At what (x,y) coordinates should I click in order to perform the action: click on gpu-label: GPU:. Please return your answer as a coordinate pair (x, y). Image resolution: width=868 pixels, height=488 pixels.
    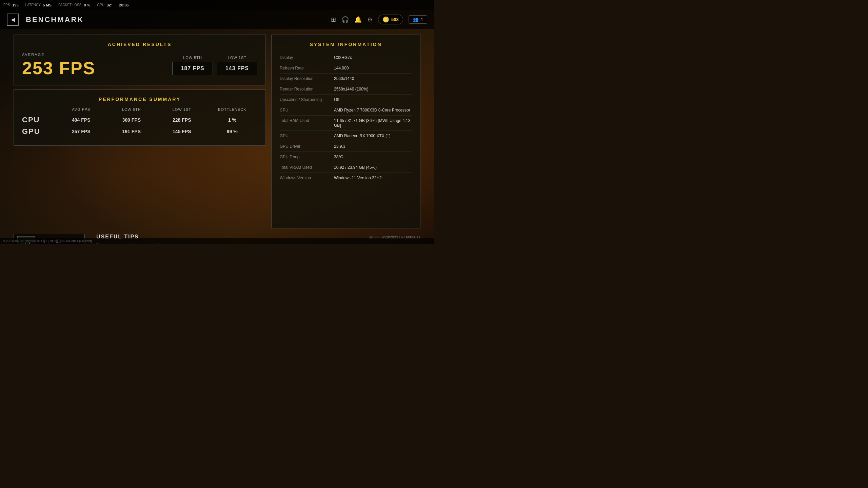
    Looking at the image, I should click on (101, 5).